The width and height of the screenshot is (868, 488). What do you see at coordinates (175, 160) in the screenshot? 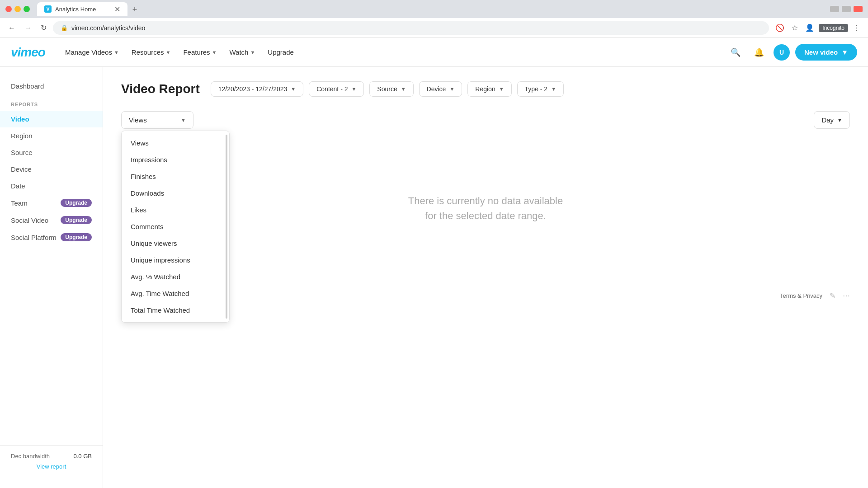
I see `metric-option-impressions: Impressions` at bounding box center [175, 160].